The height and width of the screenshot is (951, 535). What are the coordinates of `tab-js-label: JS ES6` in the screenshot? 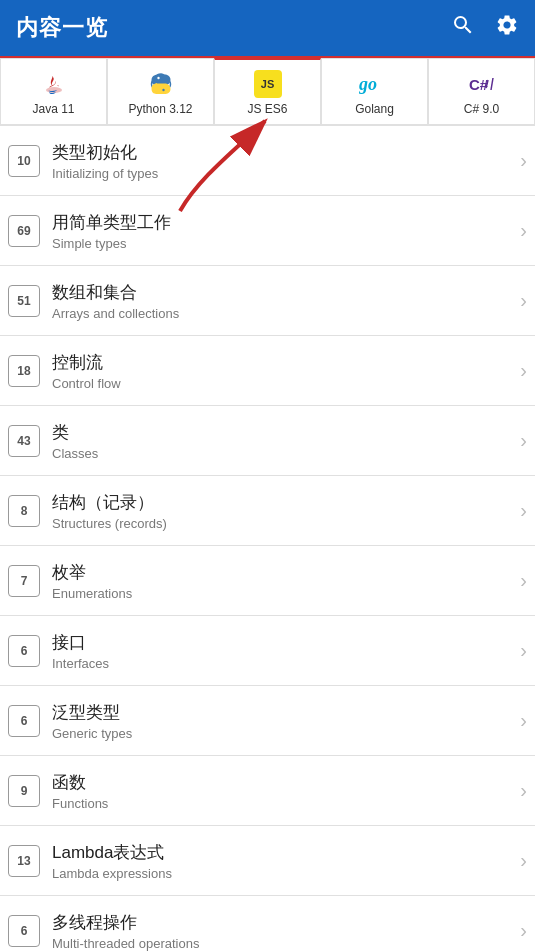 It's located at (267, 109).